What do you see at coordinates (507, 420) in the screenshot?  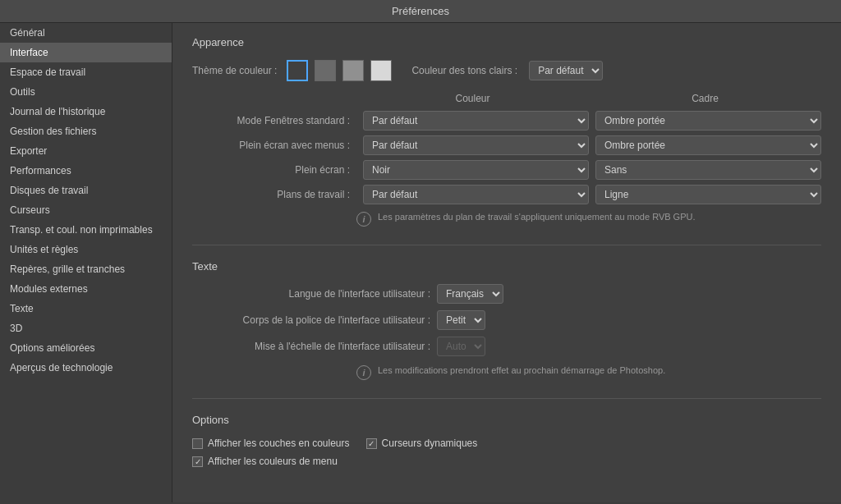 I see `options-title: Options` at bounding box center [507, 420].